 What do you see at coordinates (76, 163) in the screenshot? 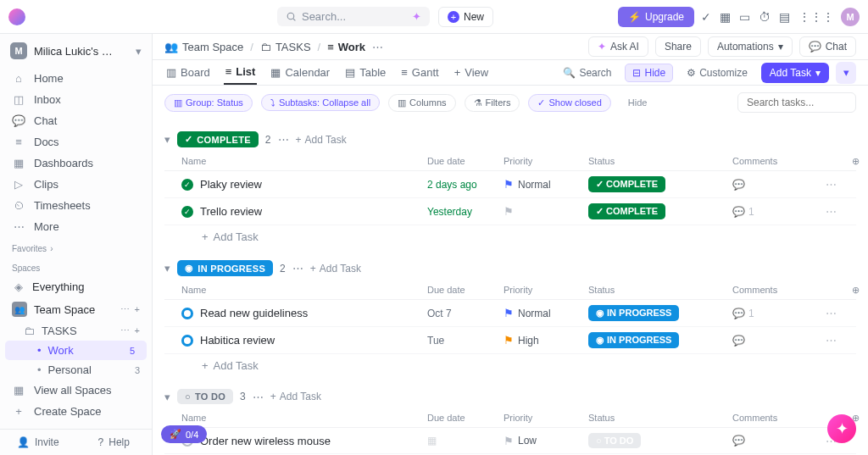
I see `nav-dashboards: ▦Dashboards` at bounding box center [76, 163].